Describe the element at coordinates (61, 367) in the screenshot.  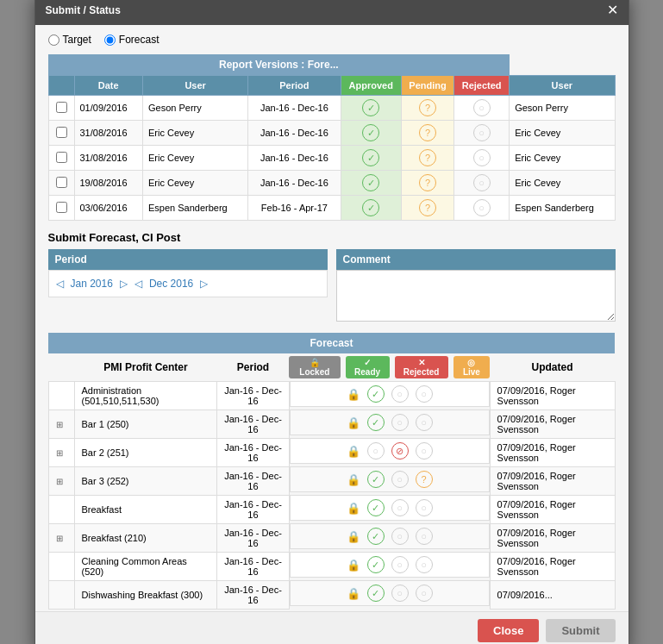
I see `fcol-expand` at that location.